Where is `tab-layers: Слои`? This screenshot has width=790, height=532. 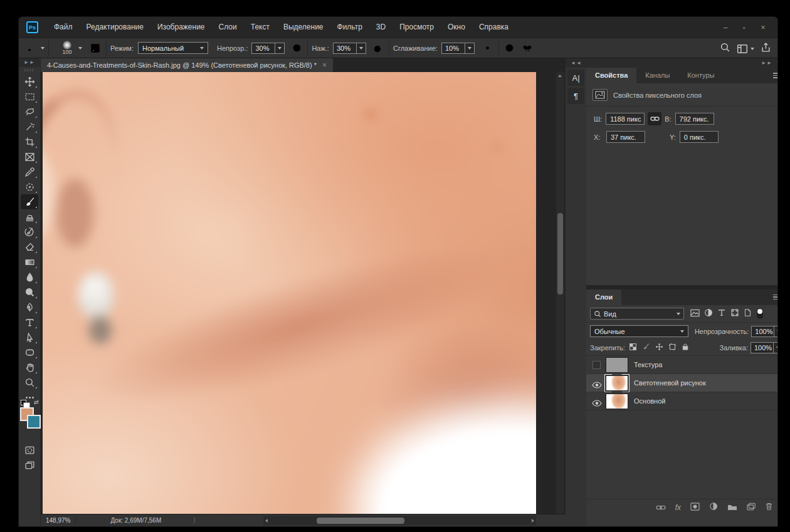 tab-layers: Слои is located at coordinates (604, 297).